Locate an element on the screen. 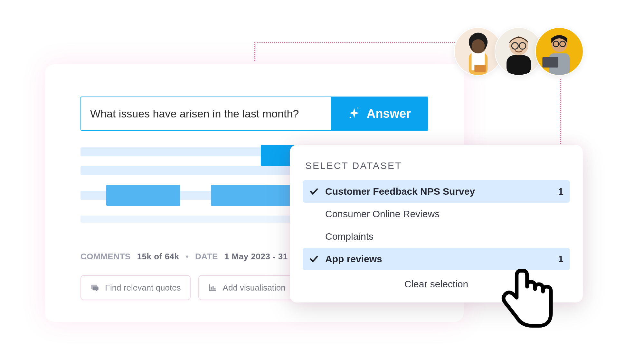 This screenshot has height=362, width=644. dataset-name: App reviews is located at coordinates (439, 259).